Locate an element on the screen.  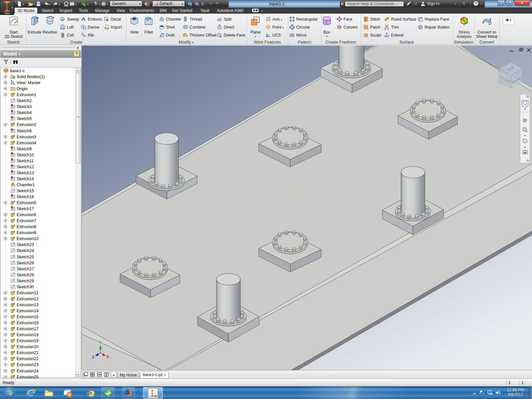
svg-text: Z is located at coordinates (93, 357).